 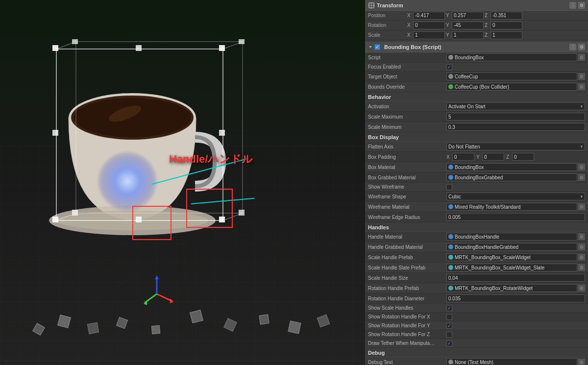 I want to click on handle-material-label: Handle Material, so click(x=407, y=237).